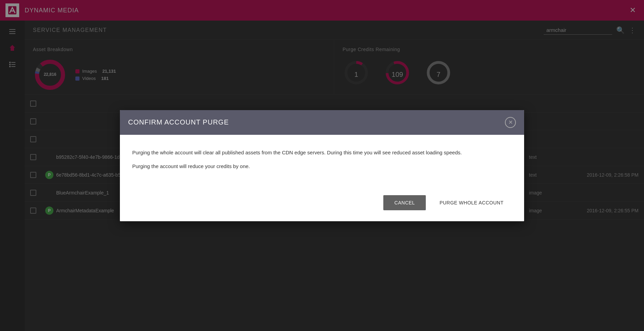 Image resolution: width=644 pixels, height=331 pixels. I want to click on dialog-close-button: ✕, so click(510, 122).